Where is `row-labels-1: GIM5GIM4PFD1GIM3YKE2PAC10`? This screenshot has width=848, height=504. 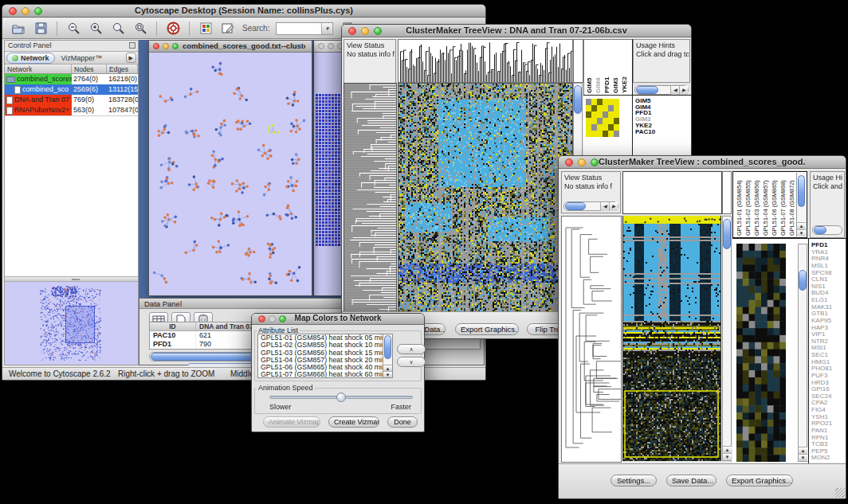
row-labels-1: GIM5GIM4PFD1GIM3YKE2PAC10 is located at coordinates (646, 116).